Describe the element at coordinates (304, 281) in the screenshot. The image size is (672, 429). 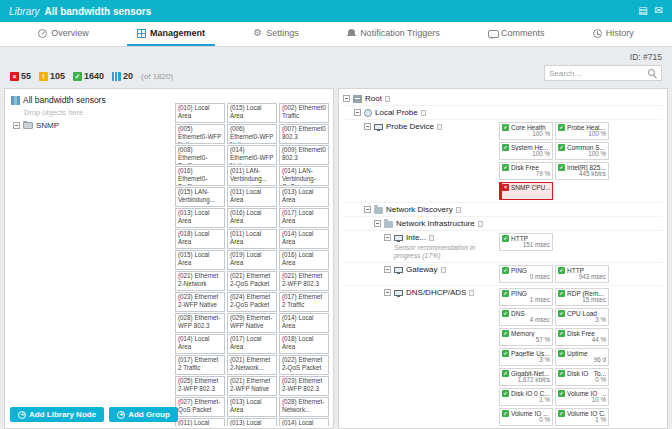
I see `library-sensor-item: (021) Ethernet 2-WFP 802.3` at that location.